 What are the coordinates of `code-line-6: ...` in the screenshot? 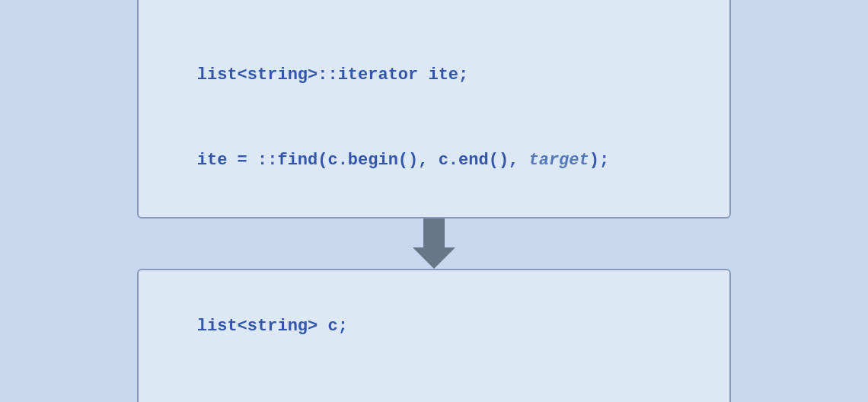 It's located at (434, 385).